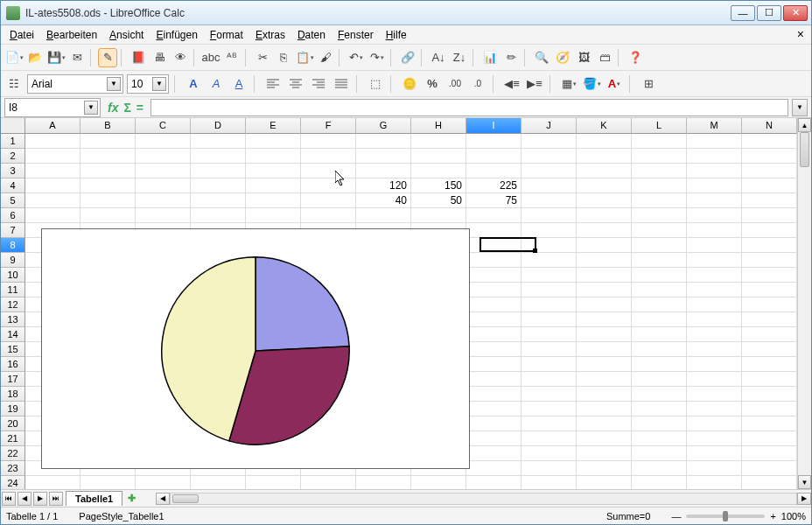  I want to click on menu-daten: Daten, so click(312, 35).